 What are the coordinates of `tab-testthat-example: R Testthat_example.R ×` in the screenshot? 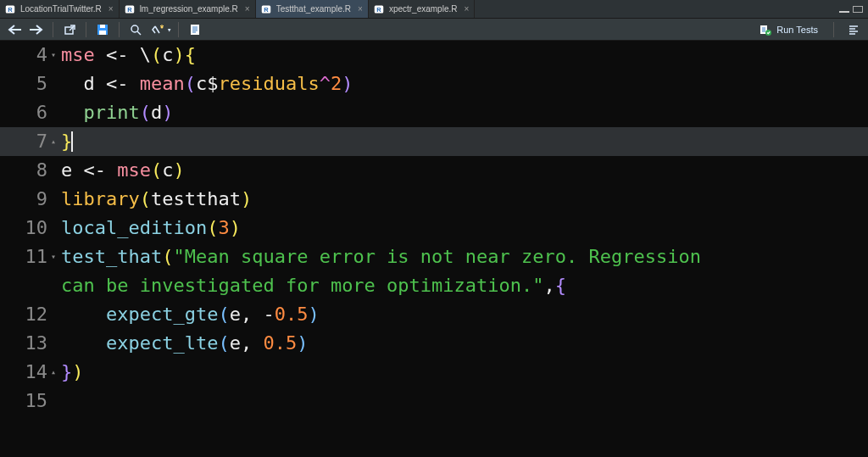 It's located at (312, 8).